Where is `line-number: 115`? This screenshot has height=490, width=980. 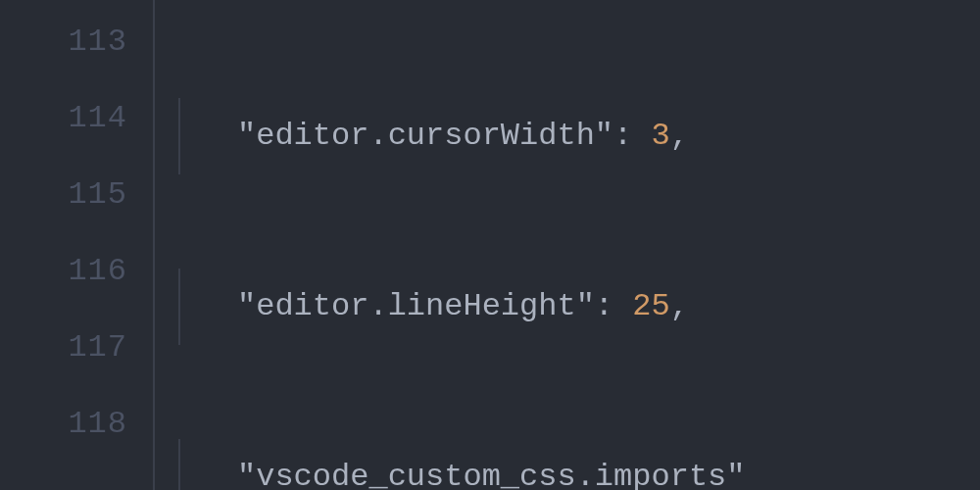
line-number: 115 is located at coordinates (77, 195).